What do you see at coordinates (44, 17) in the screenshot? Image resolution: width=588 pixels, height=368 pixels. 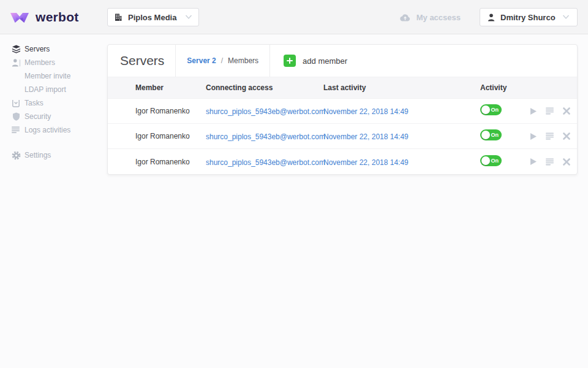 I see `logo: werbot` at bounding box center [44, 17].